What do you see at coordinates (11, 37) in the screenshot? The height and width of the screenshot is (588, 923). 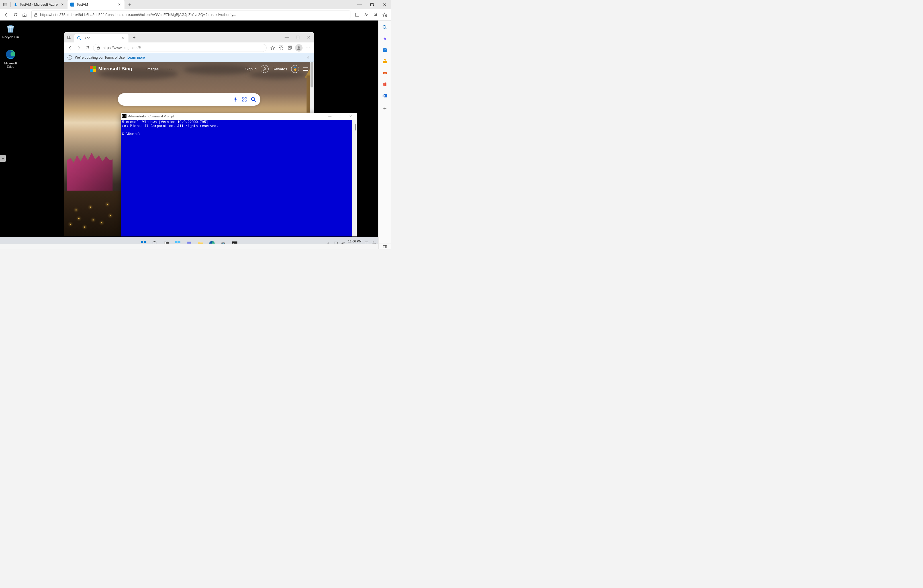 I see `recycle-bin-label: Recycle Bin` at bounding box center [11, 37].